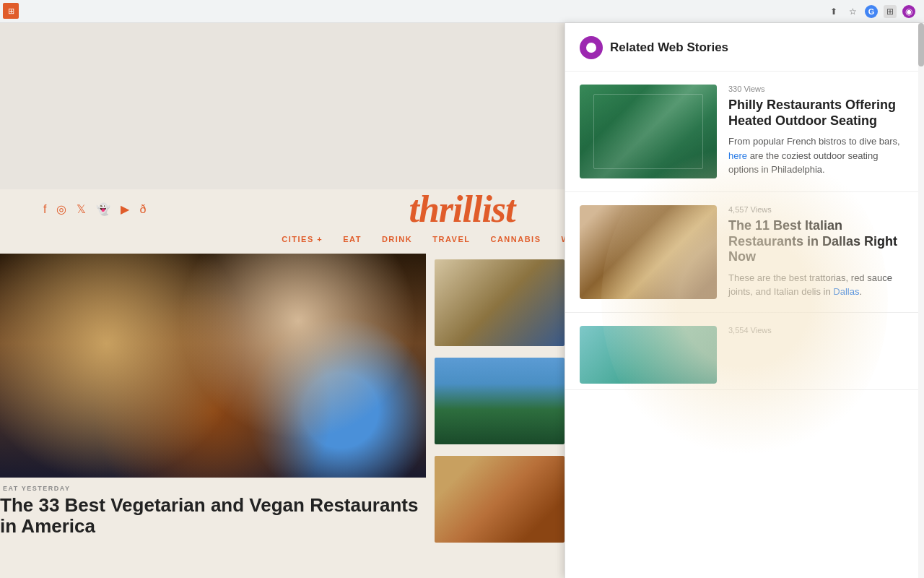 The image size is (924, 578). Describe the element at coordinates (648, 252) in the screenshot. I see `italian-story-thumb` at that location.